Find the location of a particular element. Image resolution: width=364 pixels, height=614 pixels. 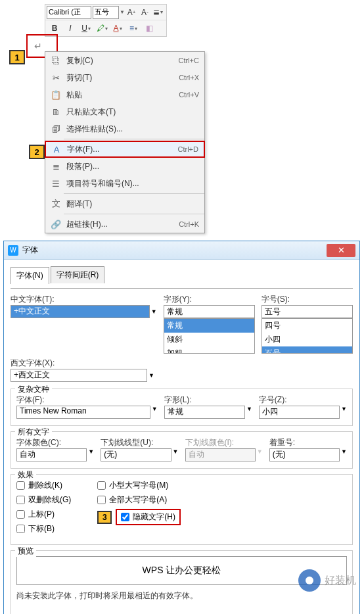

align-button: ≡▾ is located at coordinates (133, 28).